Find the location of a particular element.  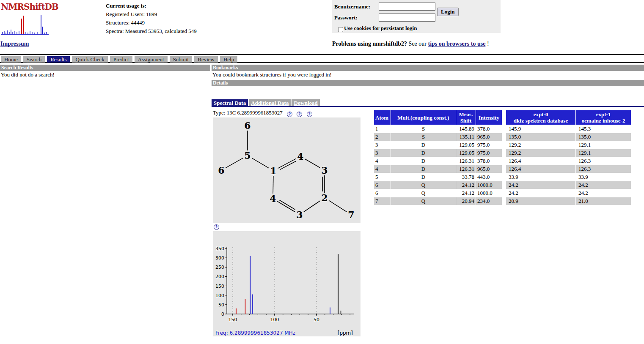

problems-bold-text: Problems using nmrshiftdb2? is located at coordinates (370, 44).